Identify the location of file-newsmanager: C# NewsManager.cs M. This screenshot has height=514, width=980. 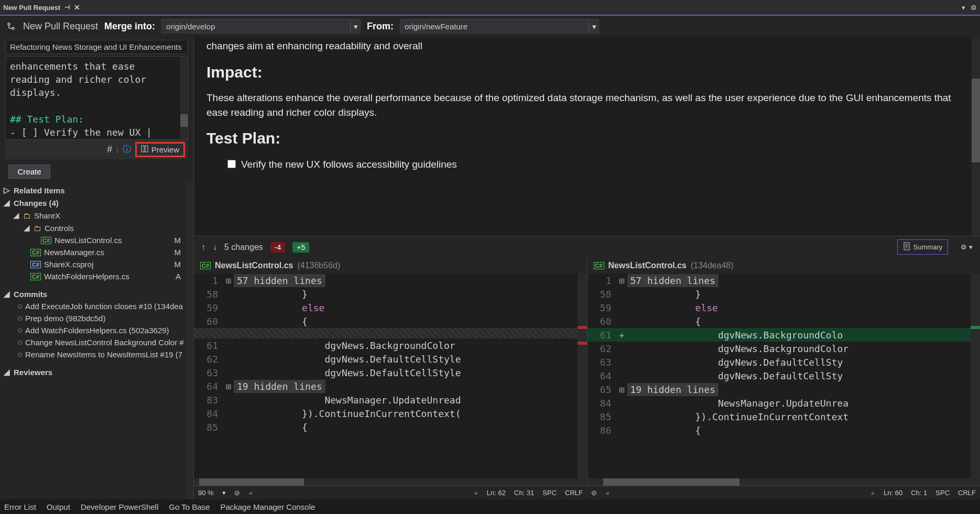
(96, 253).